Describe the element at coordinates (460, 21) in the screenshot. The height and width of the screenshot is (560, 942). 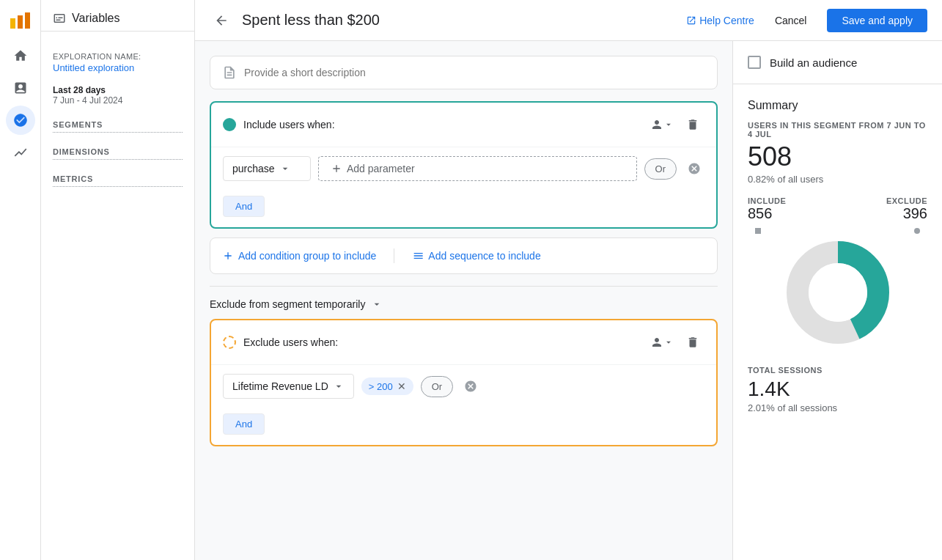
I see `page-title: Spent less than $200` at that location.